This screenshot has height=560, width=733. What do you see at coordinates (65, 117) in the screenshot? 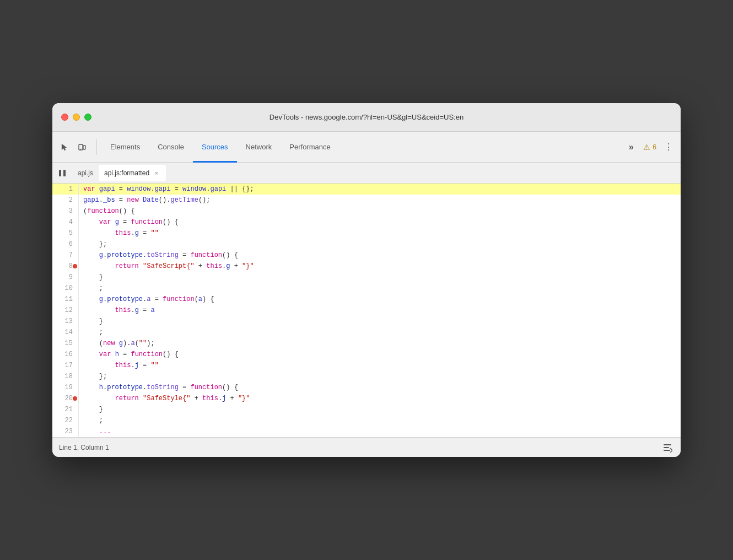
I see `close-button` at bounding box center [65, 117].